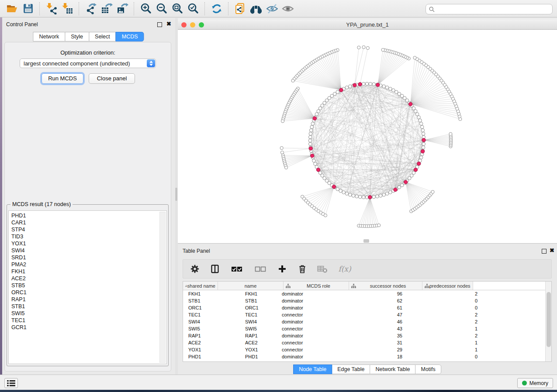  I want to click on delete-table-button, so click(322, 269).